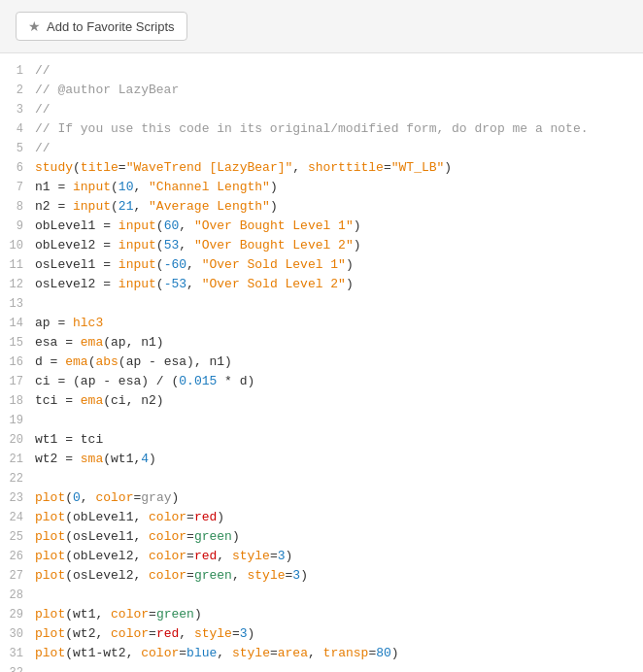 This screenshot has width=643, height=672. I want to click on code-line: 25 plot(osLevel1, color=green), so click(322, 537).